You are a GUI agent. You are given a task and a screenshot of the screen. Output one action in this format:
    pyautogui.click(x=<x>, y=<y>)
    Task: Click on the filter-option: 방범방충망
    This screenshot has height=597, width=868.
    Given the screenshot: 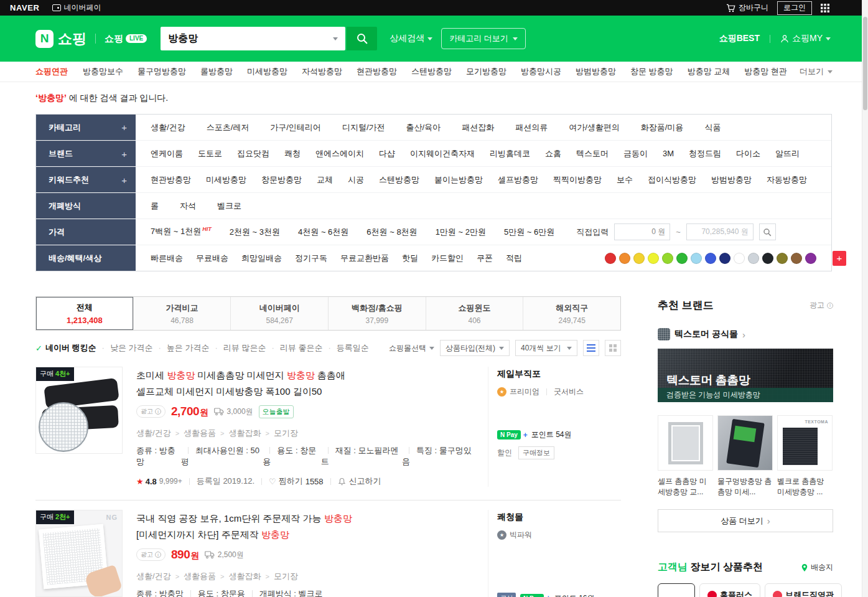 What is the action you would take?
    pyautogui.click(x=732, y=180)
    